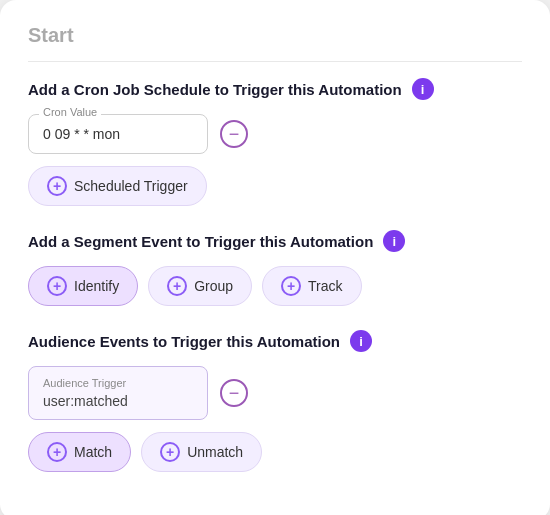 This screenshot has height=515, width=550. What do you see at coordinates (93, 452) in the screenshot?
I see `match-label: Match` at bounding box center [93, 452].